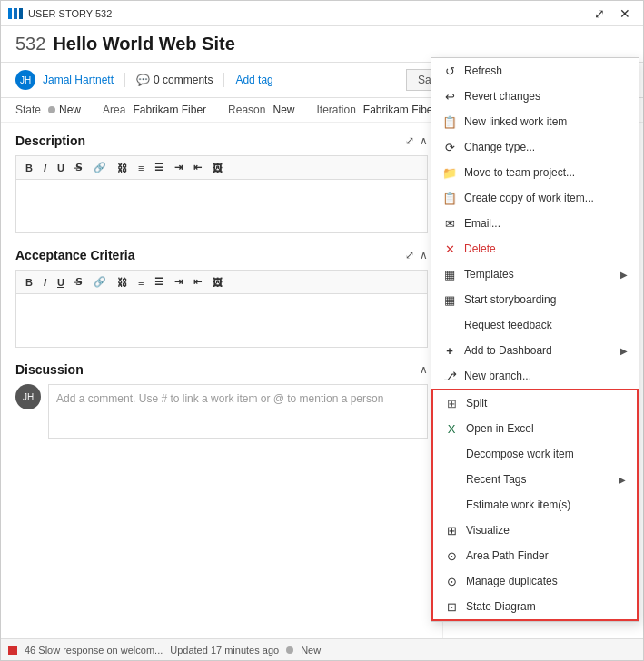 The width and height of the screenshot is (644, 661). I want to click on templates-arrow: ▶, so click(624, 274).